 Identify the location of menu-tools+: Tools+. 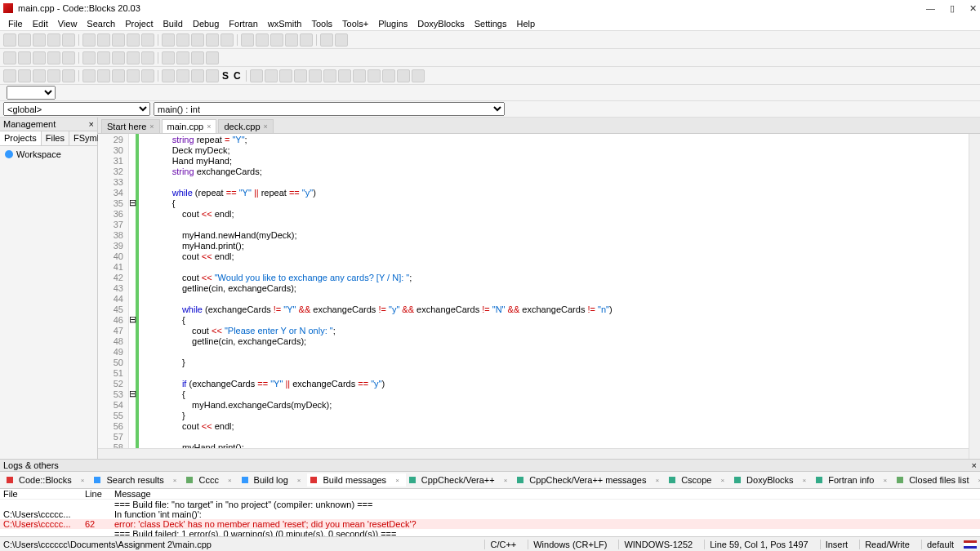
(355, 24).